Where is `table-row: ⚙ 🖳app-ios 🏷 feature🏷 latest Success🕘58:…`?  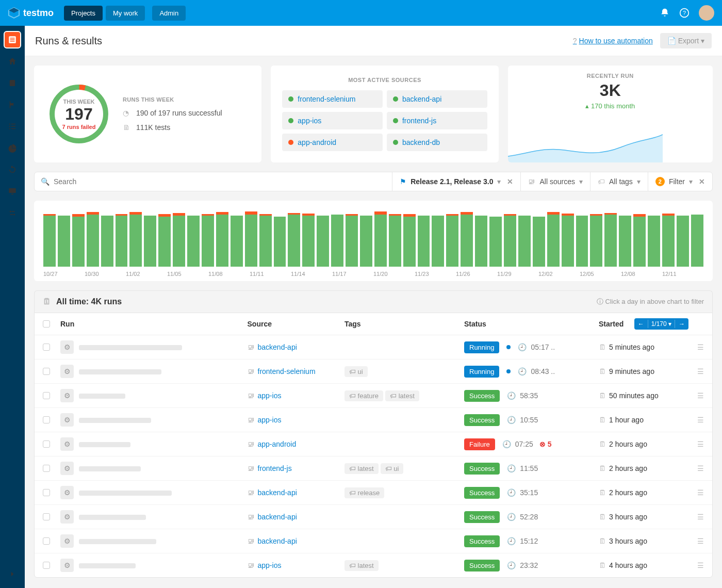 table-row: ⚙ 🖳app-ios 🏷 feature🏷 latest Success🕘58:… is located at coordinates (373, 396).